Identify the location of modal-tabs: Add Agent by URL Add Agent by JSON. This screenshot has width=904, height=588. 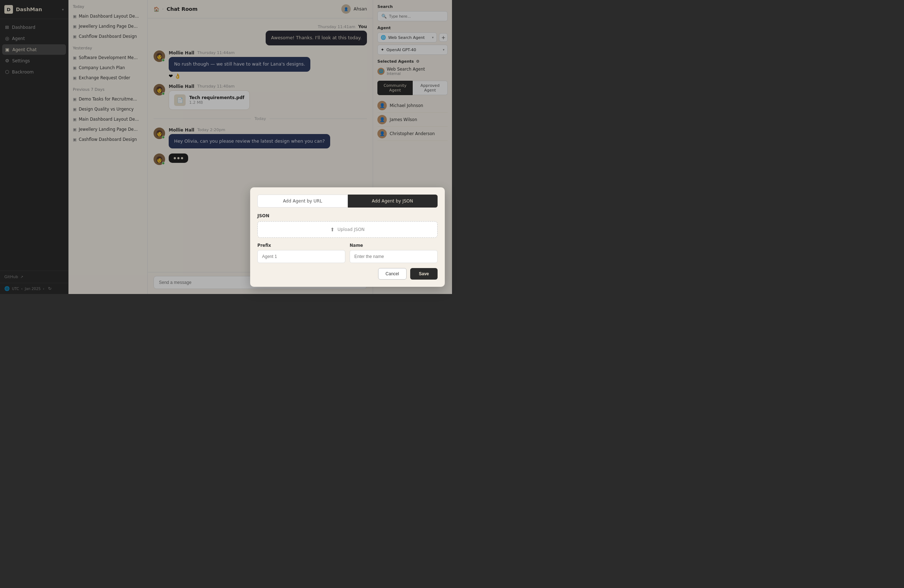
(348, 201).